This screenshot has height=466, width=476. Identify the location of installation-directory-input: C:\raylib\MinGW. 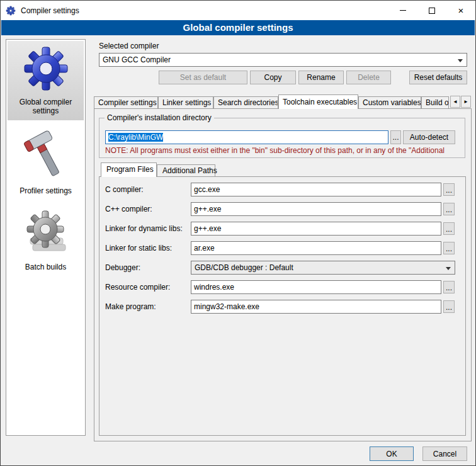
(247, 137).